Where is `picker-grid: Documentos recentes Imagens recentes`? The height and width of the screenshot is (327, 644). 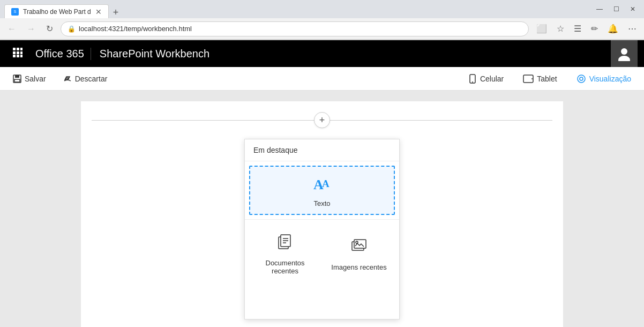 picker-grid: Documentos recentes Imagens recentes is located at coordinates (322, 253).